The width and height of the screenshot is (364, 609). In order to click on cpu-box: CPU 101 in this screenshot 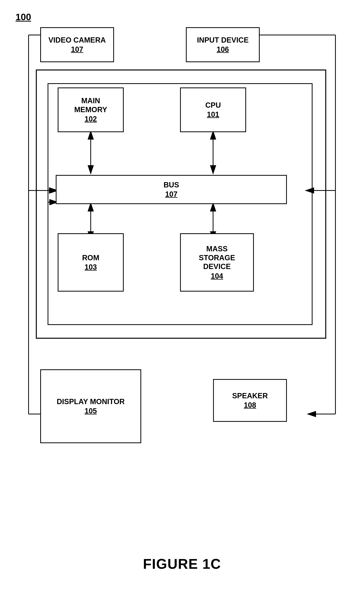, I will do `click(213, 110)`.